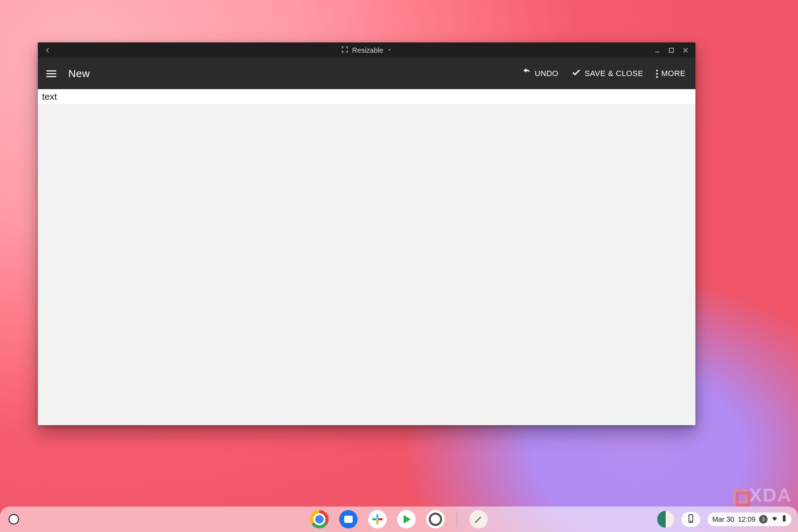 This screenshot has height=532, width=798. I want to click on editor-first-line: text, so click(366, 97).